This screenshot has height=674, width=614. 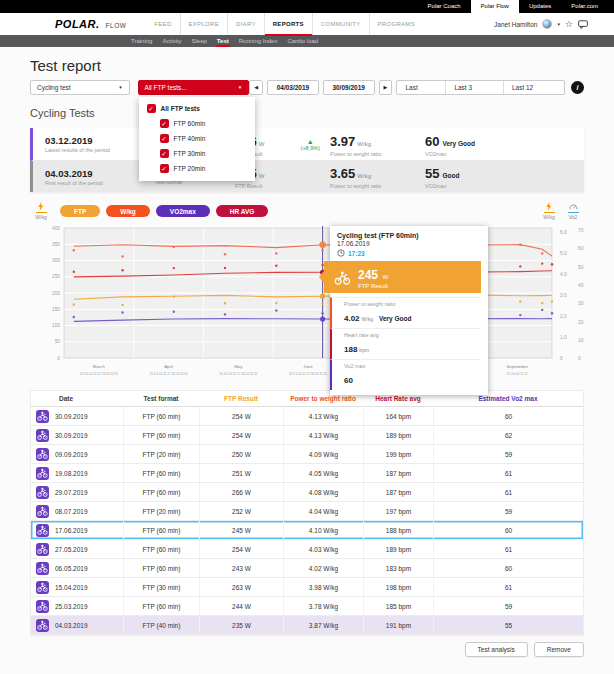 I want to click on date-to-input: 30/09/2019, so click(x=349, y=88).